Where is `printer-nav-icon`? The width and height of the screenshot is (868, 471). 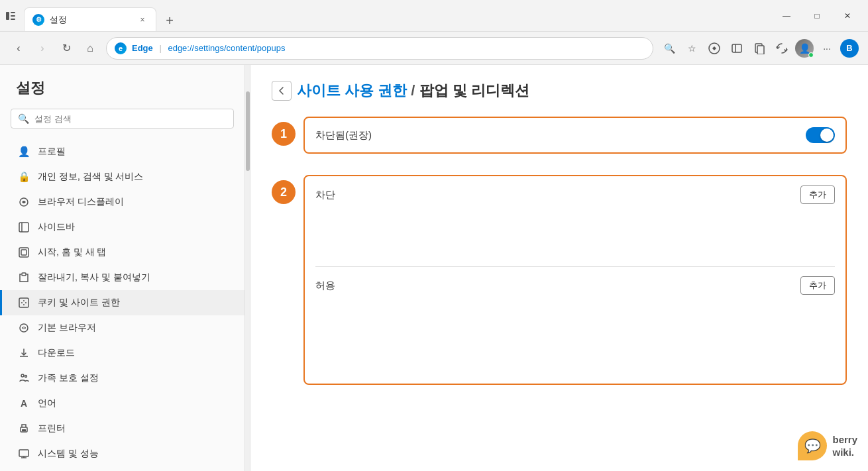
printer-nav-icon is located at coordinates (24, 429).